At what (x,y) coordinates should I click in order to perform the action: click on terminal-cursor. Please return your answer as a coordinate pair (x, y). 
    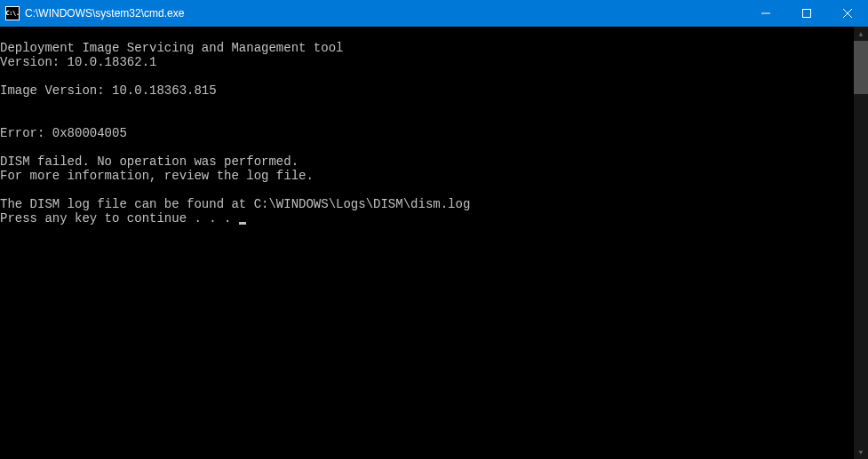
    Looking at the image, I should click on (243, 224).